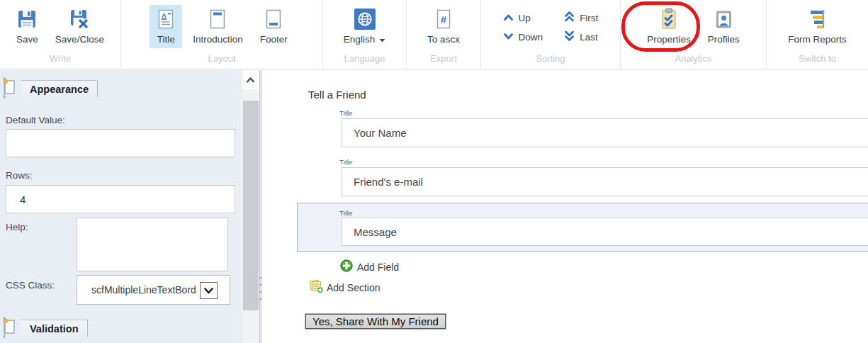  Describe the element at coordinates (818, 40) in the screenshot. I see `form-reports-label: Form Reports` at that location.